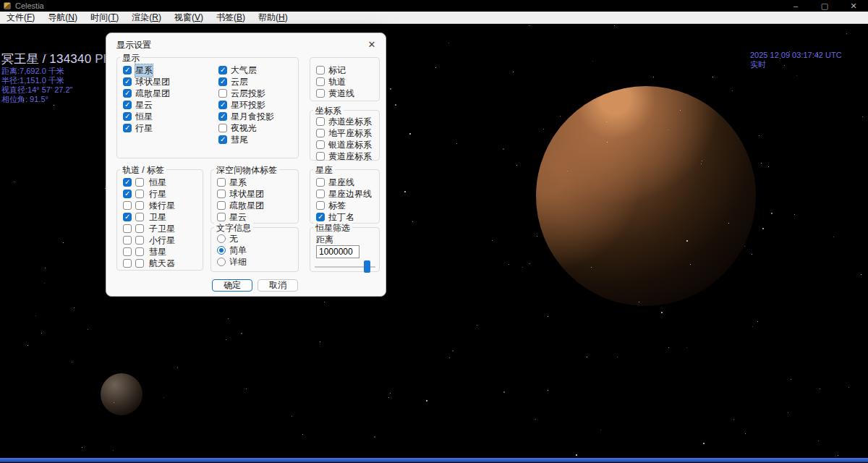 The width and height of the screenshot is (868, 463). What do you see at coordinates (146, 17) in the screenshot?
I see `menu-item-r: 渲染(R)` at bounding box center [146, 17].